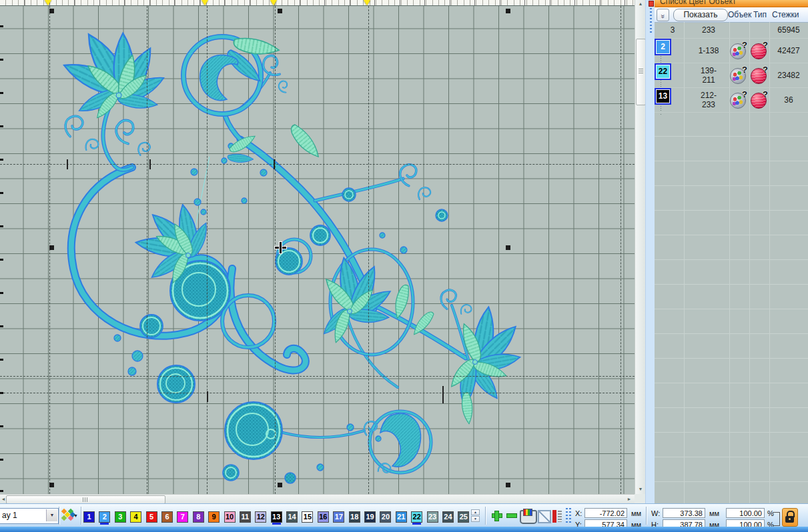 The width and height of the screenshot is (808, 532). Describe the element at coordinates (731, 308) in the screenshot. I see `table-empty-rows` at that location.